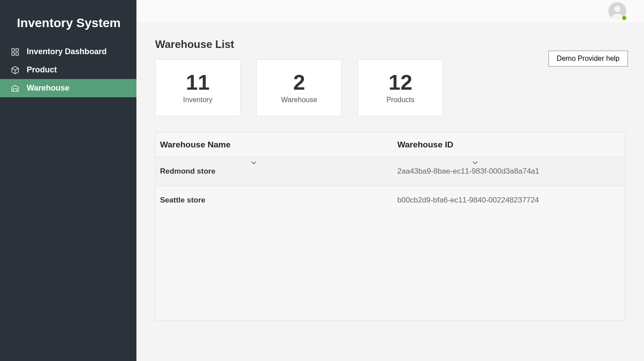 This screenshot has width=644, height=361. What do you see at coordinates (42, 70) in the screenshot?
I see `sidebar-item-label: Product` at bounding box center [42, 70].